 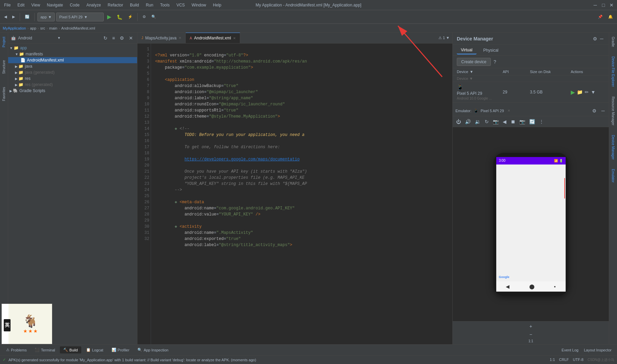 What do you see at coordinates (612, 5) in the screenshot?
I see `close-button: ✕` at bounding box center [612, 5].